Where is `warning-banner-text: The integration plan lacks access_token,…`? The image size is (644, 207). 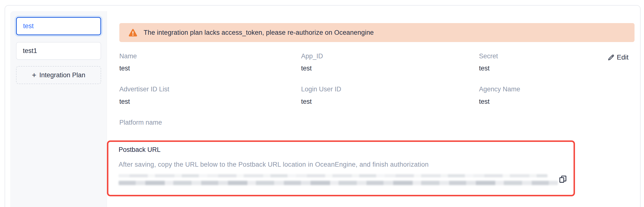 warning-banner-text: The integration plan lacks access_token,… is located at coordinates (258, 33).